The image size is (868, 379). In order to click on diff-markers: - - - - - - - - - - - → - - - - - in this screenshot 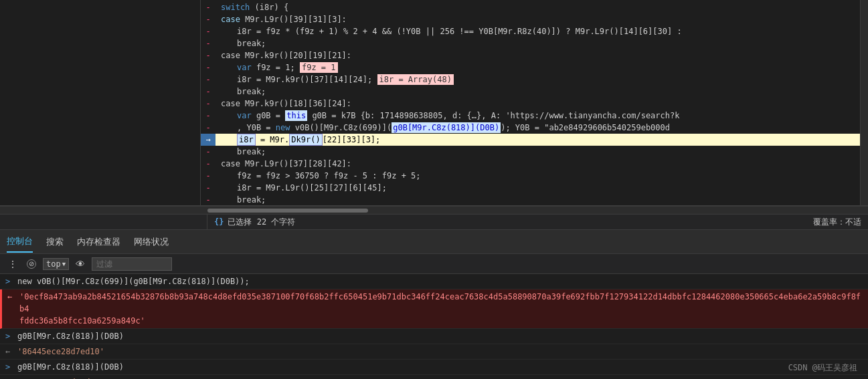, I will do `click(208, 103)`.